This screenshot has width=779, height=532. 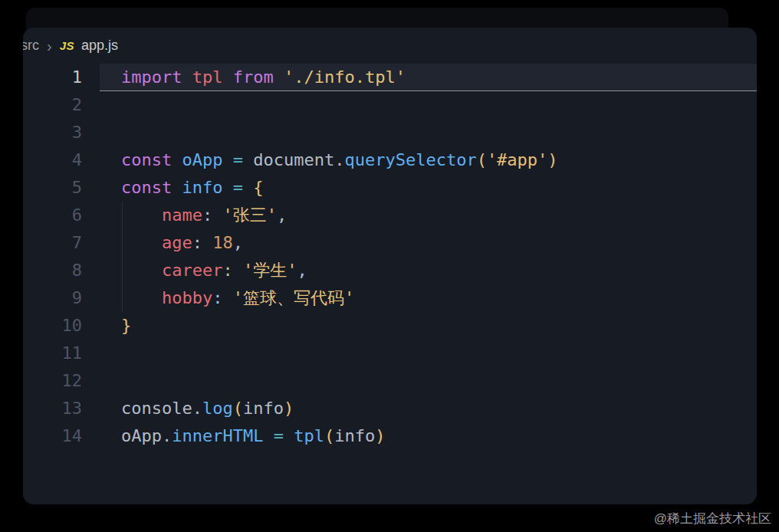 What do you see at coordinates (428, 326) in the screenshot?
I see `code-text: }` at bounding box center [428, 326].